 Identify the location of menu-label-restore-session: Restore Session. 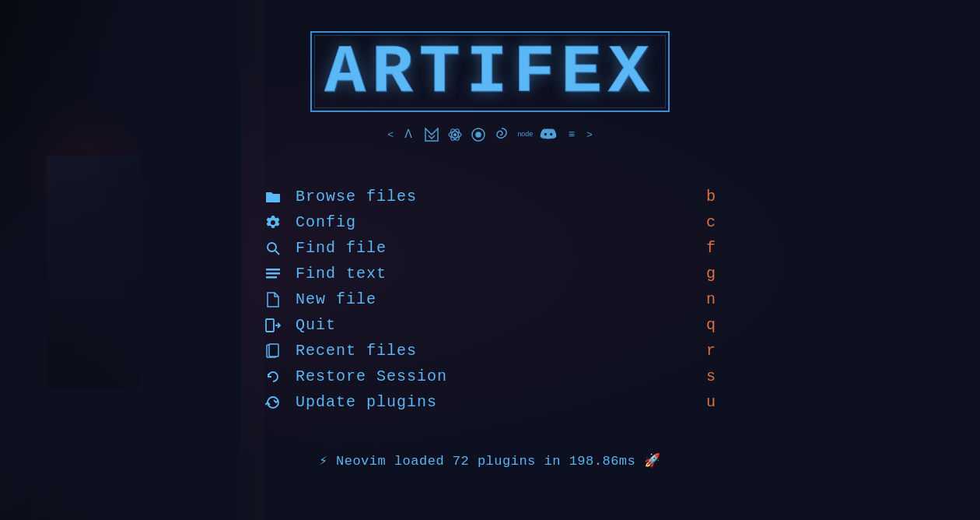
(372, 377).